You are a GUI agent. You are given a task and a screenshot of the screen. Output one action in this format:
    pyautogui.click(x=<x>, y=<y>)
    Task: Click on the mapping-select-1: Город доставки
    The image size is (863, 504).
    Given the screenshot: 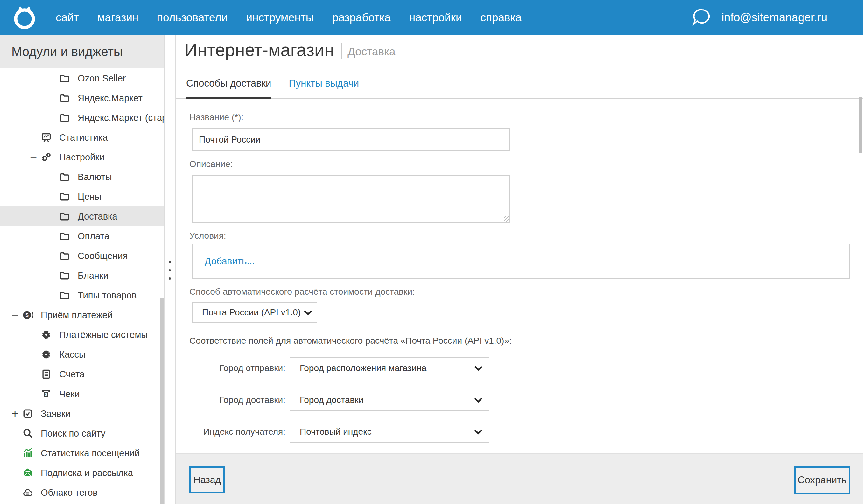 What is the action you would take?
    pyautogui.click(x=390, y=400)
    